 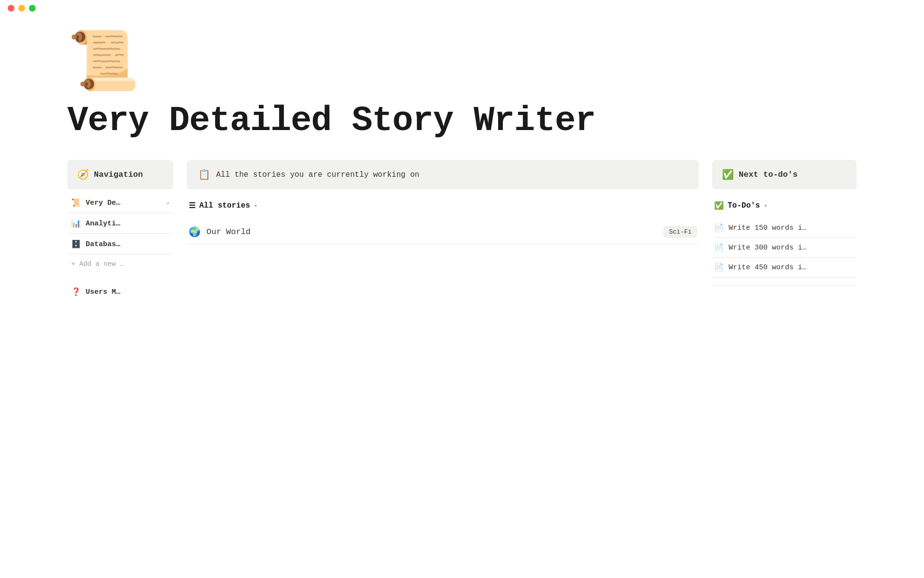 What do you see at coordinates (76, 223) in the screenshot?
I see `nav-item-chart-icon: 📊` at bounding box center [76, 223].